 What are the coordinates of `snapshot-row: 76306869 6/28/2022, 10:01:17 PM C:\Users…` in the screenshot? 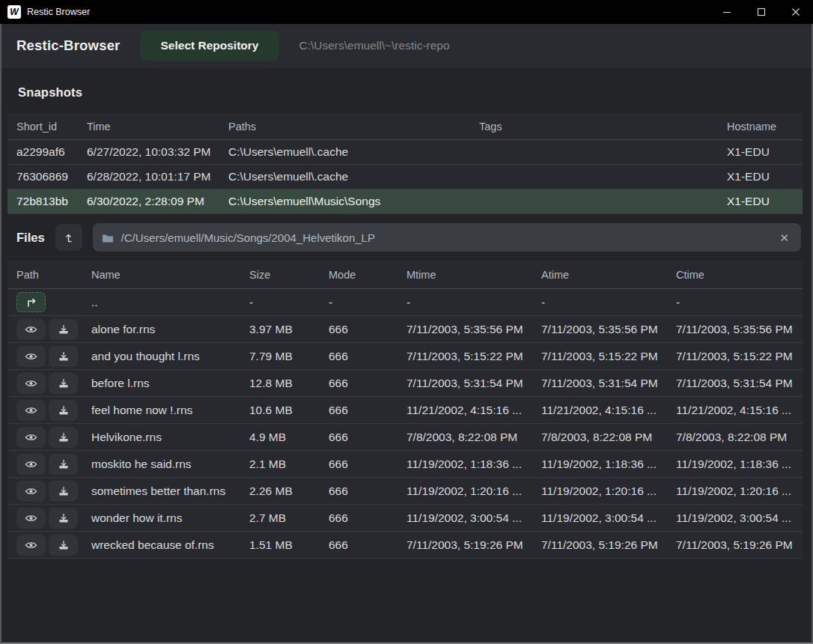 It's located at (405, 177).